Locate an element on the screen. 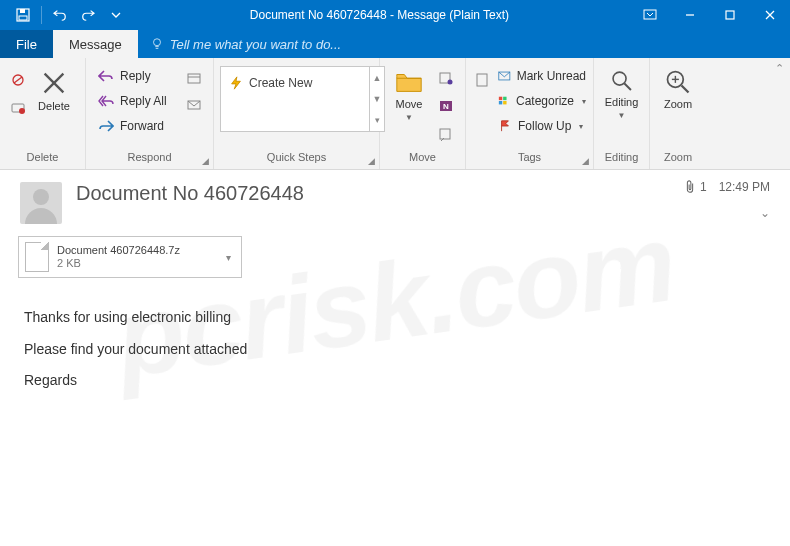 The width and height of the screenshot is (790, 546). categorize-button: Categorize▾ is located at coordinates (542, 101).